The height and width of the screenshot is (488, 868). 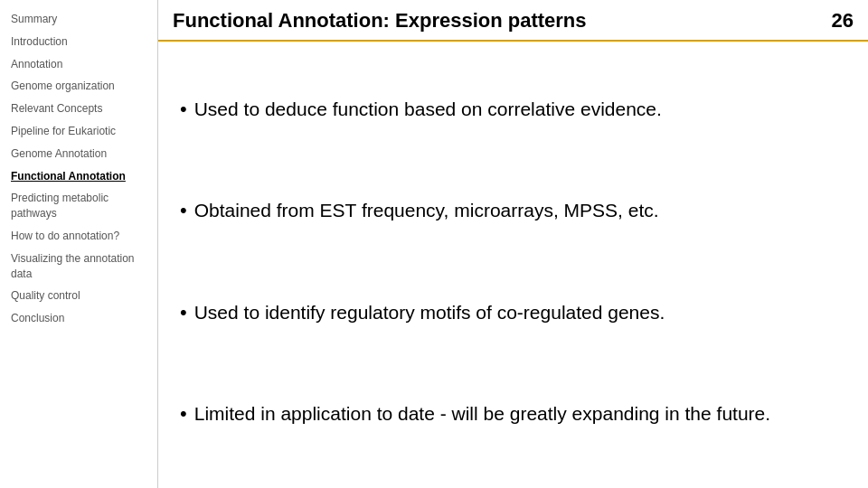 What do you see at coordinates (430, 313) in the screenshot?
I see `bullet-text: Used to identify regulatory motifs of co…` at bounding box center [430, 313].